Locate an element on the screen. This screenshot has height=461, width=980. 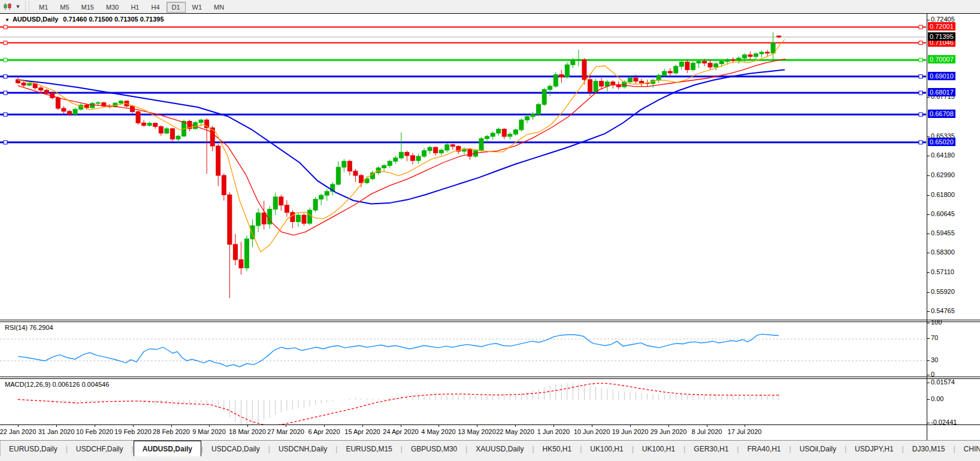
chart-tab-usdchf-daily: USDCHF,Daily is located at coordinates (99, 449).